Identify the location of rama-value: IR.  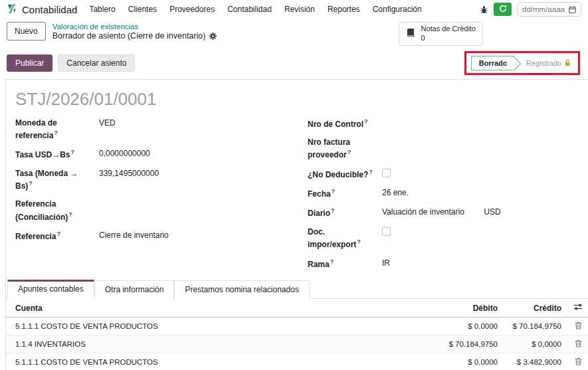
(395, 263).